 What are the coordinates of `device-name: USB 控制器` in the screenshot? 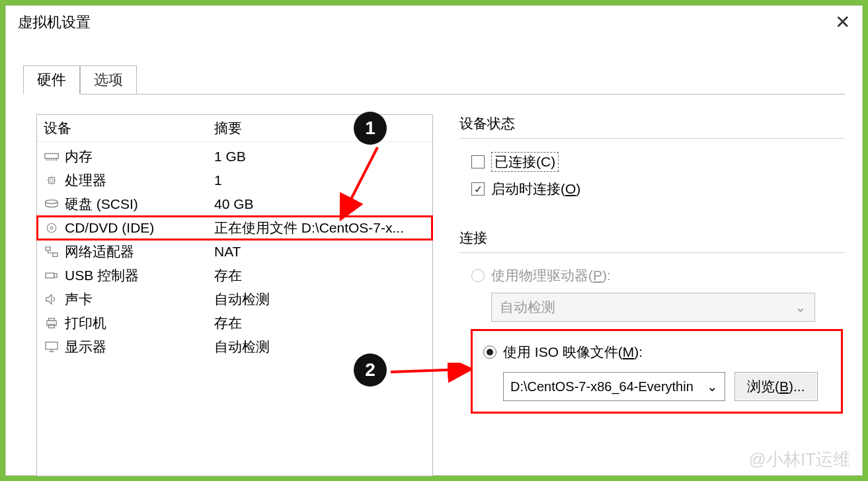 It's located at (102, 276).